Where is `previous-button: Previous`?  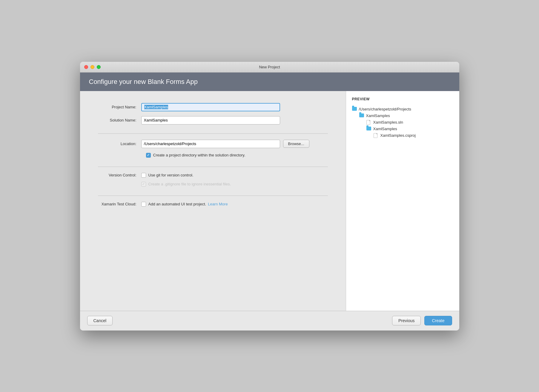
previous-button: Previous is located at coordinates (406, 321).